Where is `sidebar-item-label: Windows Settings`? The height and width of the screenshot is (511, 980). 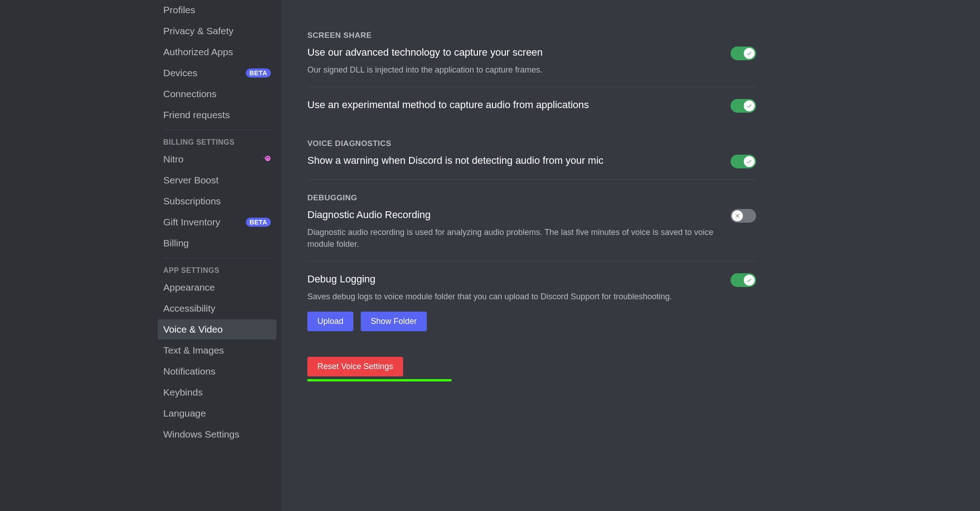 sidebar-item-label: Windows Settings is located at coordinates (202, 434).